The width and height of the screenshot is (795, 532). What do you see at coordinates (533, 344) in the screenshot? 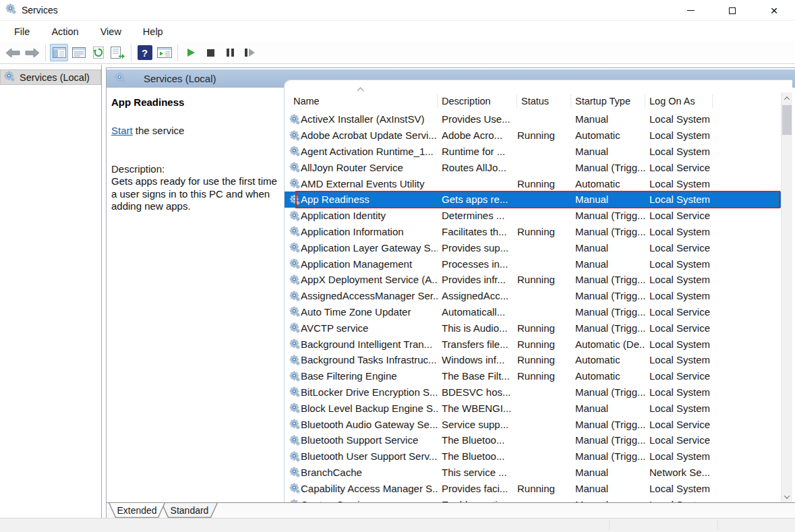
I see `table-row: Background Intelligent Tran... Transfers…` at bounding box center [533, 344].